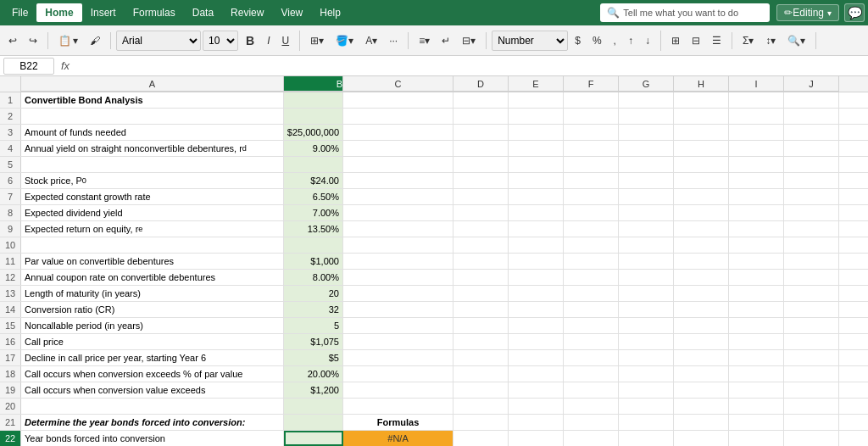 This screenshot has width=868, height=446. Describe the element at coordinates (481, 309) in the screenshot. I see `cell-d14` at that location.